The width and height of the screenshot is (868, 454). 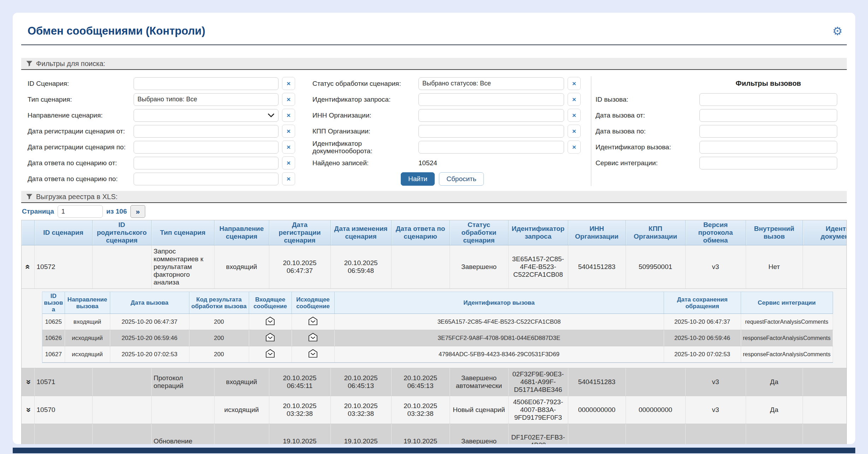 I want to click on column-header-9: ИНН Организации, so click(x=597, y=233).